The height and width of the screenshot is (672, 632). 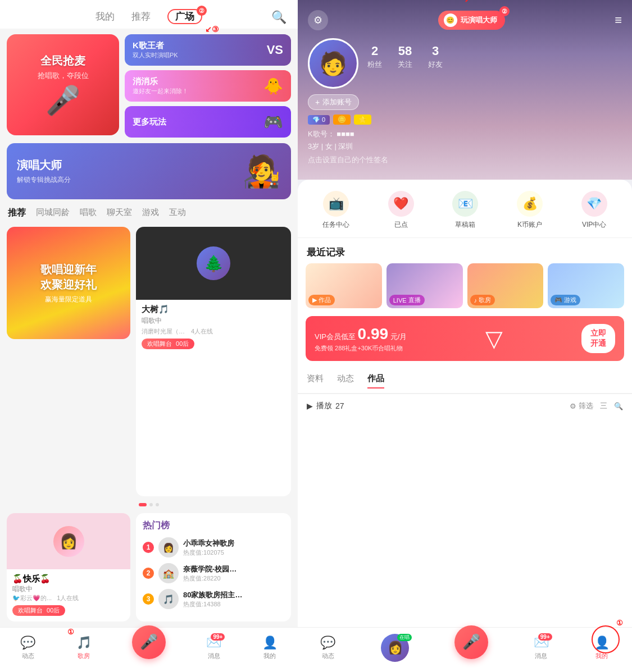 I want to click on rnav-mine: 👤 我的 ①, so click(x=602, y=648).